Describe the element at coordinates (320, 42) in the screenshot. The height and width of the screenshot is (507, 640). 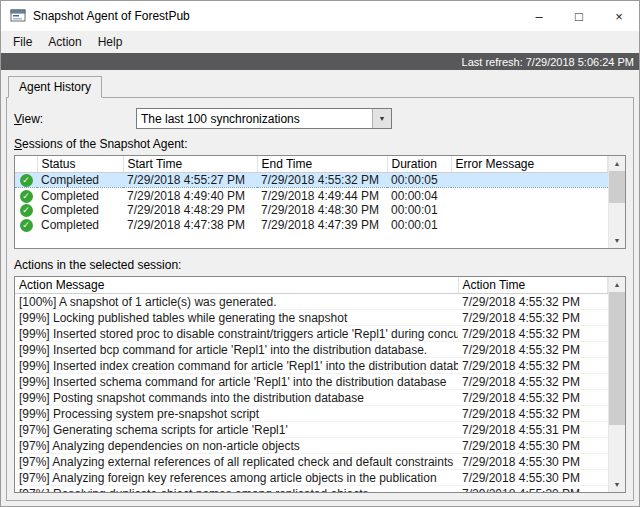
I see `menu-bar: File Action Help` at that location.